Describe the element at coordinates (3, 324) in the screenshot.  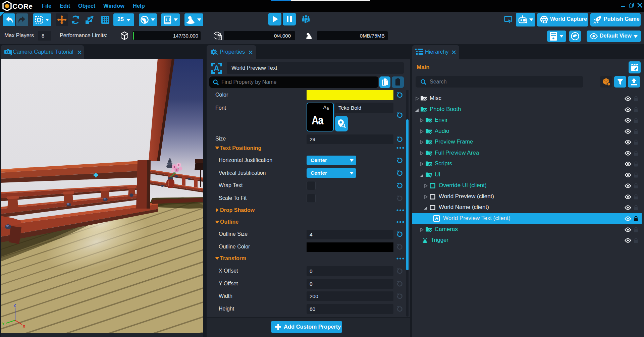
I see `svg-text: Y` at that location.